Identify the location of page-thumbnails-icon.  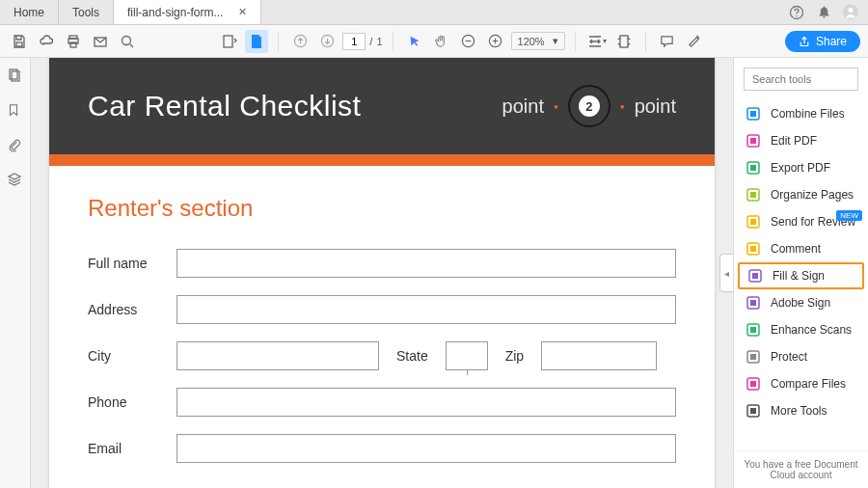
(230, 41).